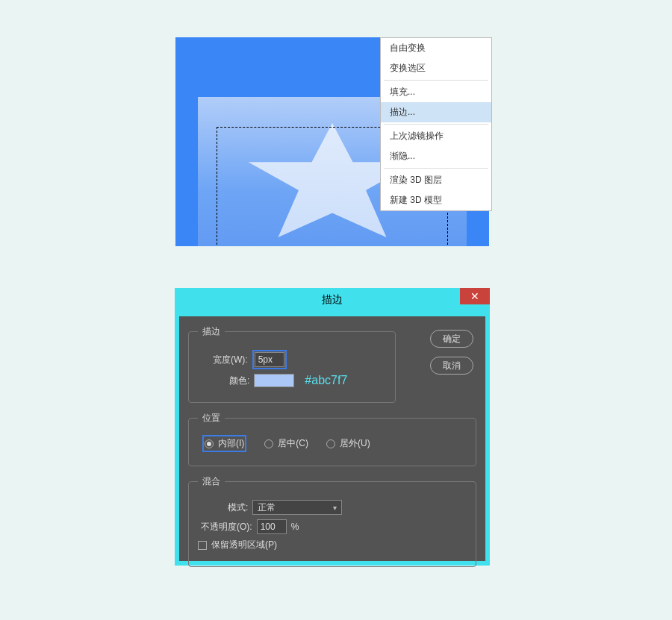 Image resolution: width=672 pixels, height=620 pixels. What do you see at coordinates (436, 157) in the screenshot?
I see `menu-item-fade: 渐隐...` at bounding box center [436, 157].